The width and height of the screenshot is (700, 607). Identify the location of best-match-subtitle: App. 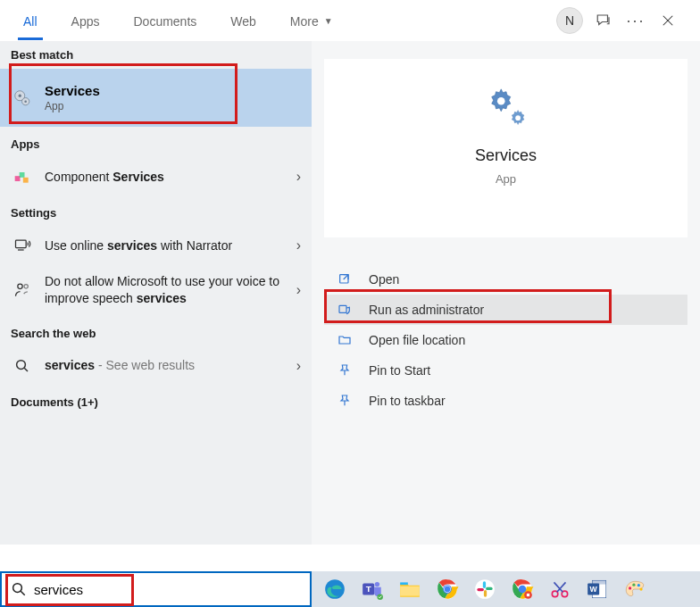
(72, 106).